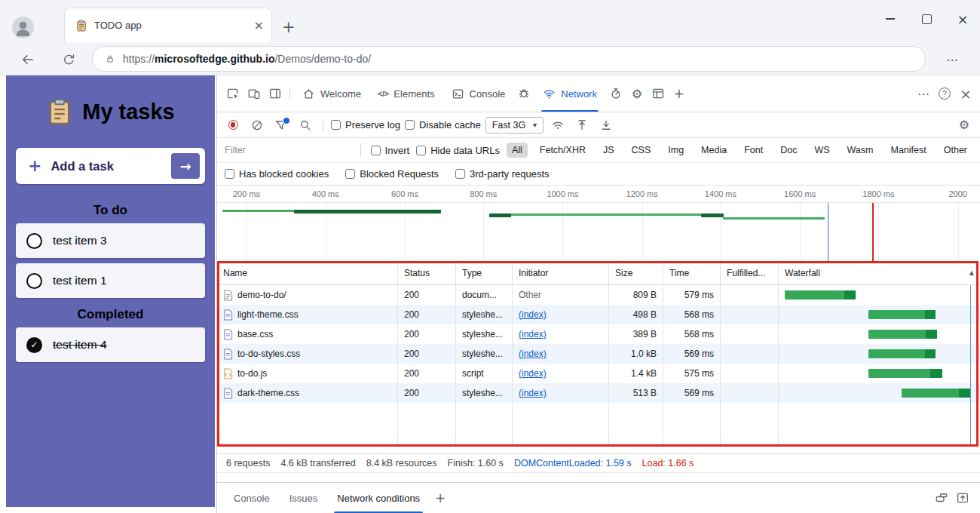 This screenshot has width=980, height=513. I want to click on device-toolbar-icon, so click(254, 94).